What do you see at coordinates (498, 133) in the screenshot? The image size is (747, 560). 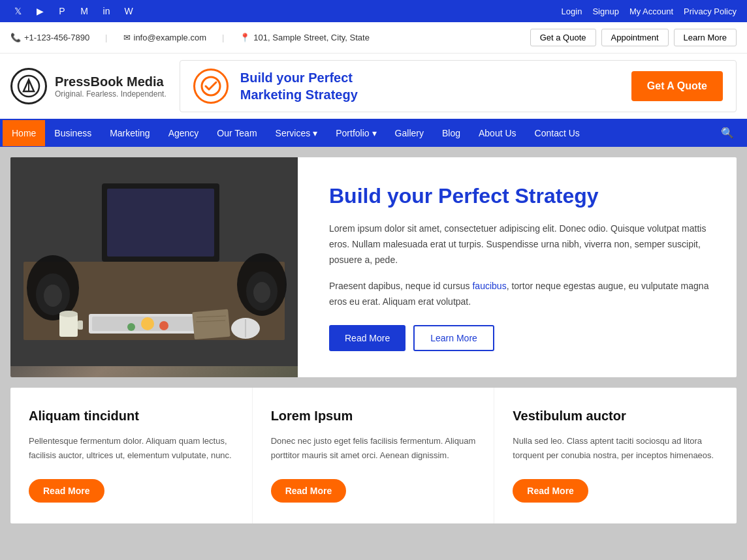 I see `nav-about-us: About Us` at bounding box center [498, 133].